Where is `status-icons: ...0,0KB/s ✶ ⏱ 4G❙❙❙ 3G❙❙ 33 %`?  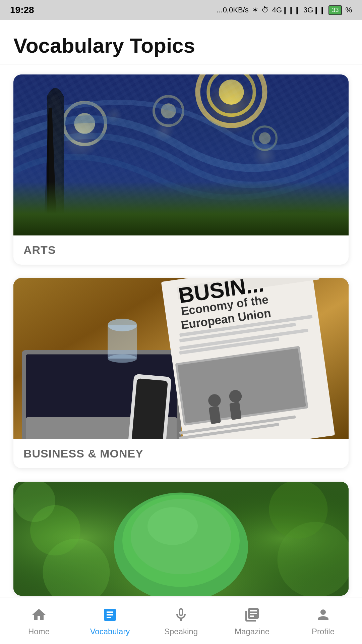
status-icons: ...0,0KB/s ✶ ⏱ 4G❙❙❙ 3G❙❙ 33 % is located at coordinates (284, 10).